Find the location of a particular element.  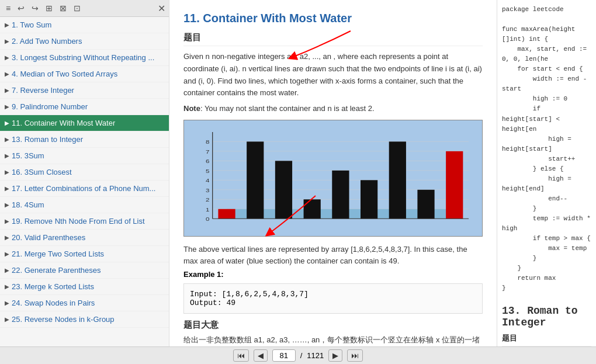

svg-text: 4 is located at coordinates (208, 181).